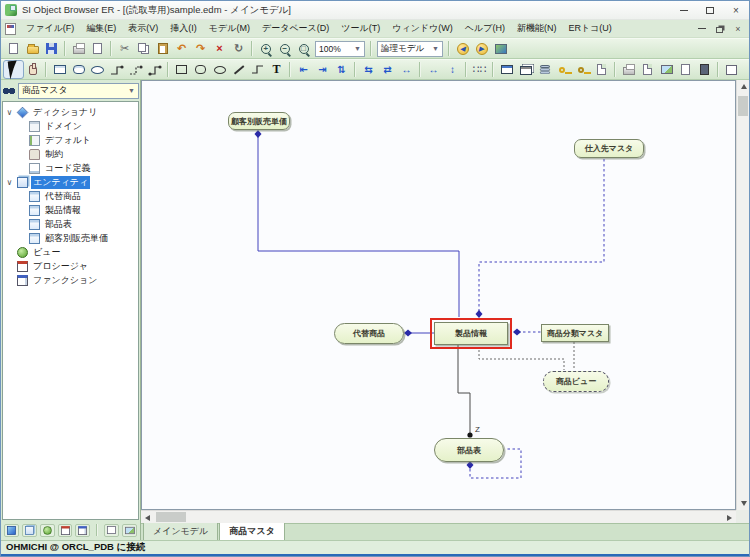  Describe the element at coordinates (72, 112) in the screenshot. I see `tree-item-dictionary: ∨ ディクショナリ` at that location.